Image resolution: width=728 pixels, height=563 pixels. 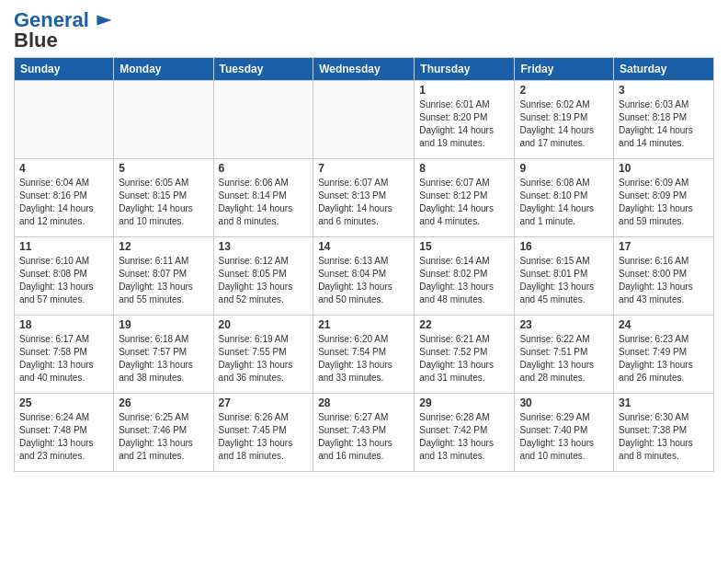 What do you see at coordinates (664, 199) in the screenshot?
I see `calendar-cell: 10Sunrise: 6:09 AM Sunset: 8:09 PM Dayli…` at bounding box center [664, 199].